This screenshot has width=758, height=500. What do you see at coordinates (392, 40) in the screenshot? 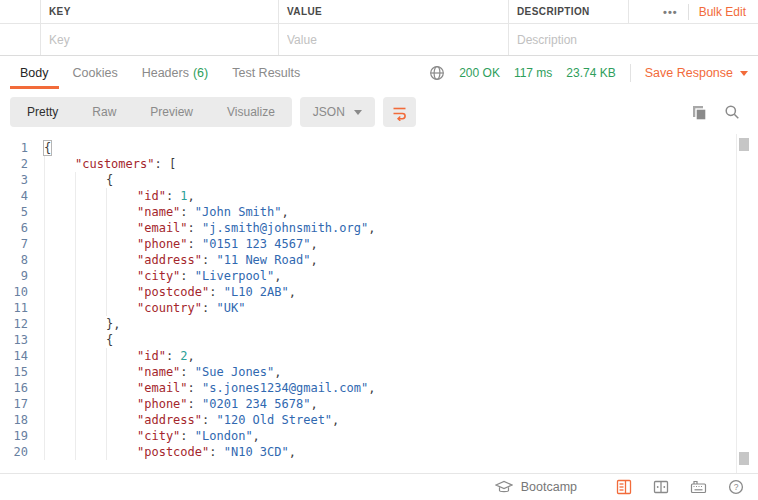
I see `value-input` at bounding box center [392, 40].